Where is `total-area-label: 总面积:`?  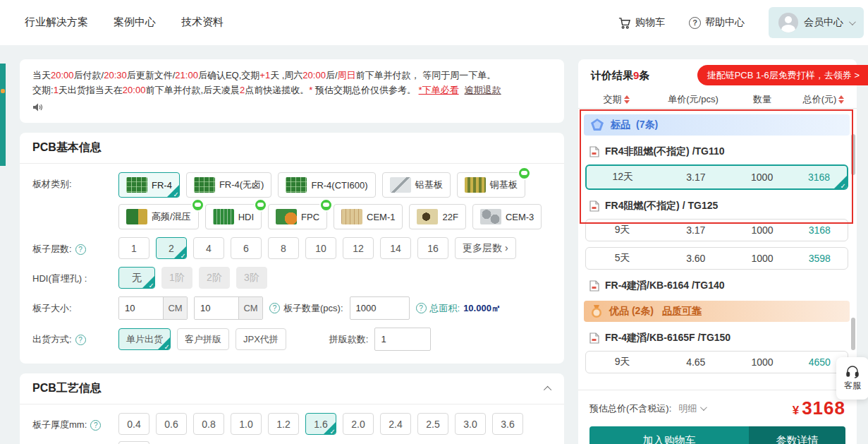 total-area-label: 总面积: is located at coordinates (446, 308).